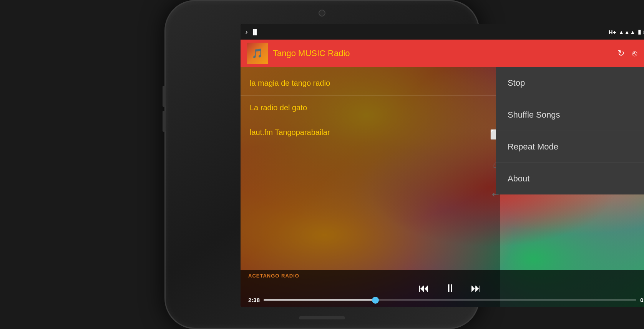 The height and width of the screenshot is (329, 644). I want to click on now-playing-bar: ACETANGO RADIO ⏮ ⏸ ⏭ 2:38 0:00, so click(442, 288).